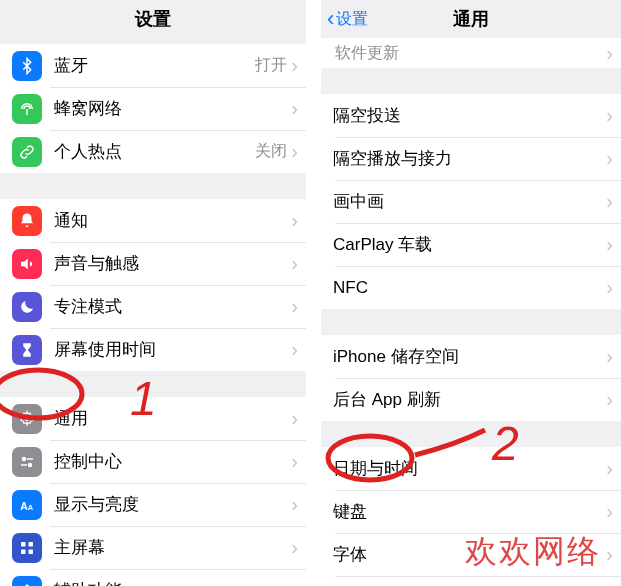  I want to click on row-label: 隔空播放与接力, so click(470, 158).